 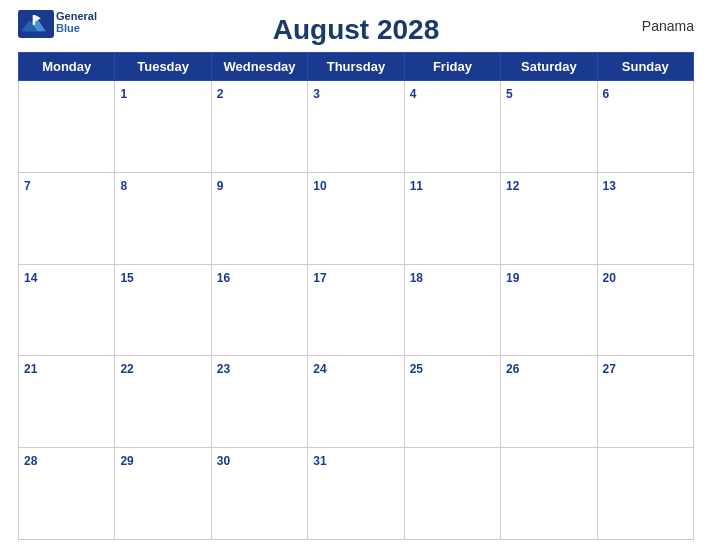 What do you see at coordinates (30, 278) in the screenshot?
I see `day-number: 14` at bounding box center [30, 278].